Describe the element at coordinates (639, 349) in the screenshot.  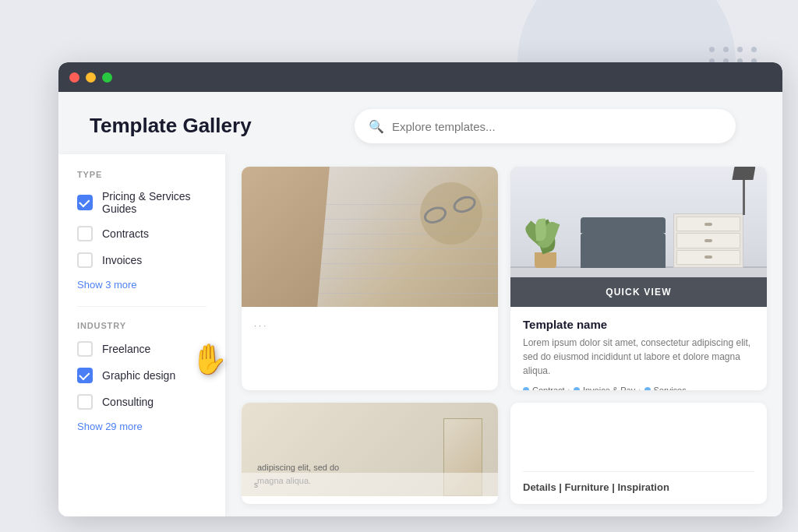
I see `card-2-body: Template name Lorem ipsum dolor sit amet…` at that location.